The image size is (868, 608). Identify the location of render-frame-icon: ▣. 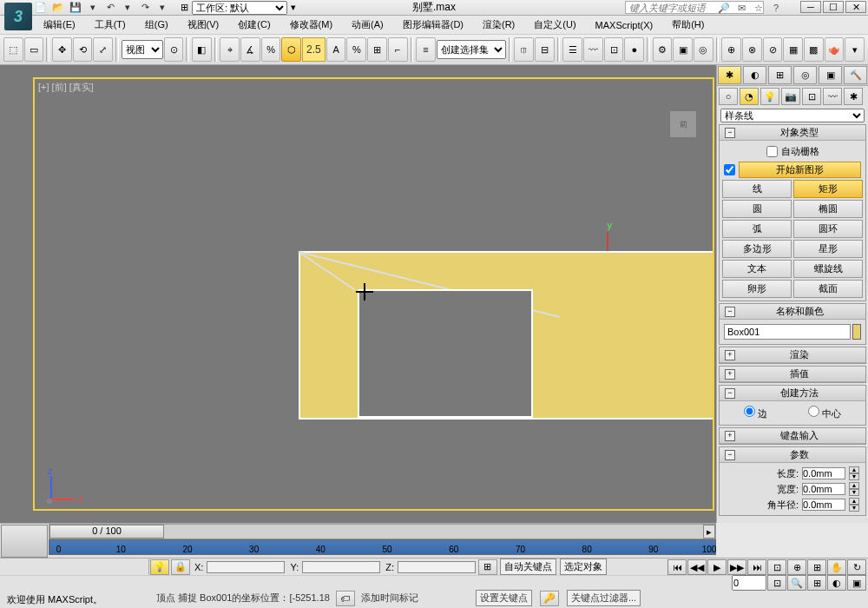
(682, 50).